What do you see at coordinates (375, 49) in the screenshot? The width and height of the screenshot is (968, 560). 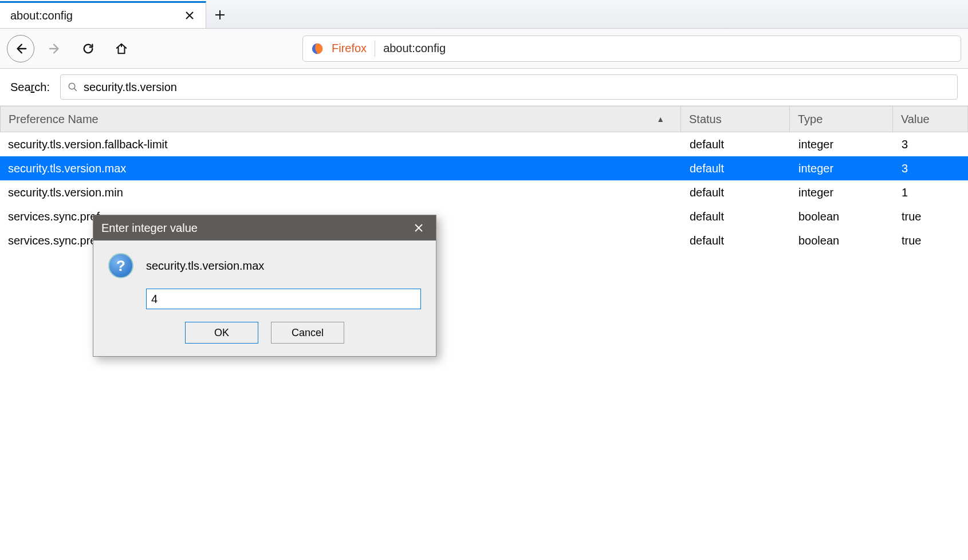 I see `urlbar-separator` at bounding box center [375, 49].